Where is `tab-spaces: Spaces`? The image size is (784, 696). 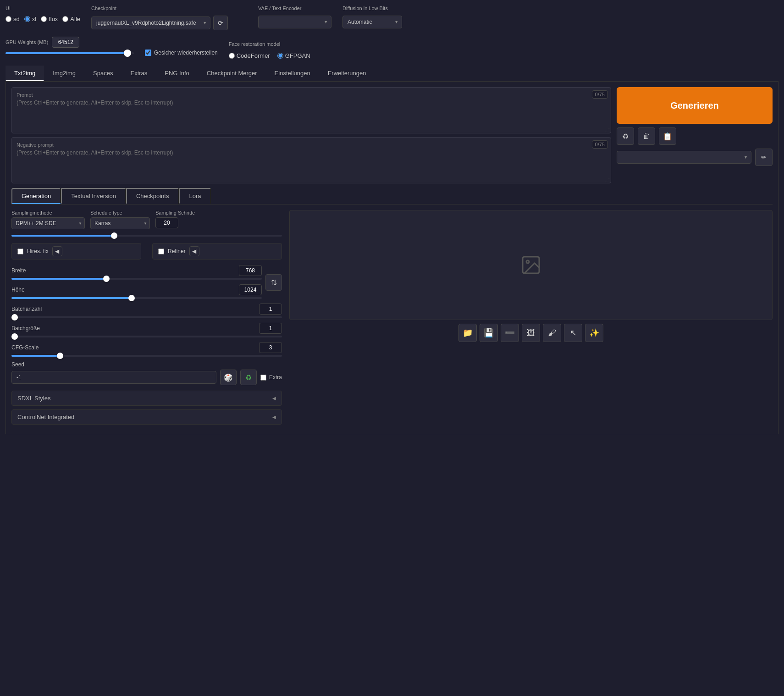
tab-spaces: Spaces is located at coordinates (103, 73).